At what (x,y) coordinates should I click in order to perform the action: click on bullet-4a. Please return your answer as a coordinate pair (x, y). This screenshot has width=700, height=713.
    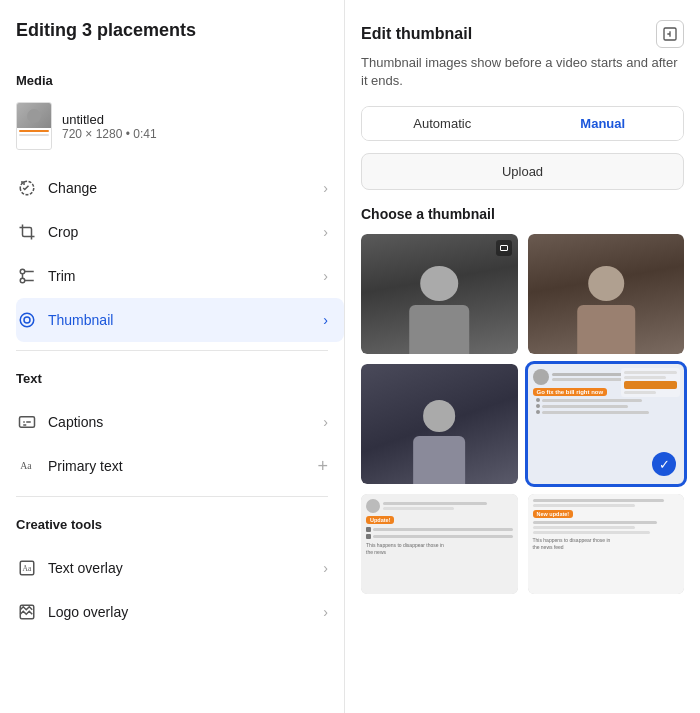
    Looking at the image, I should click on (538, 400).